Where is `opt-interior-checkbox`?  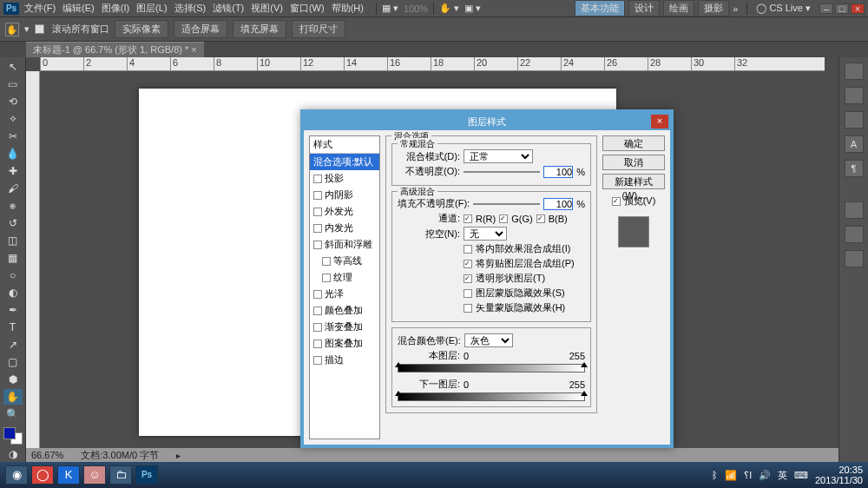 opt-interior-checkbox is located at coordinates (468, 249).